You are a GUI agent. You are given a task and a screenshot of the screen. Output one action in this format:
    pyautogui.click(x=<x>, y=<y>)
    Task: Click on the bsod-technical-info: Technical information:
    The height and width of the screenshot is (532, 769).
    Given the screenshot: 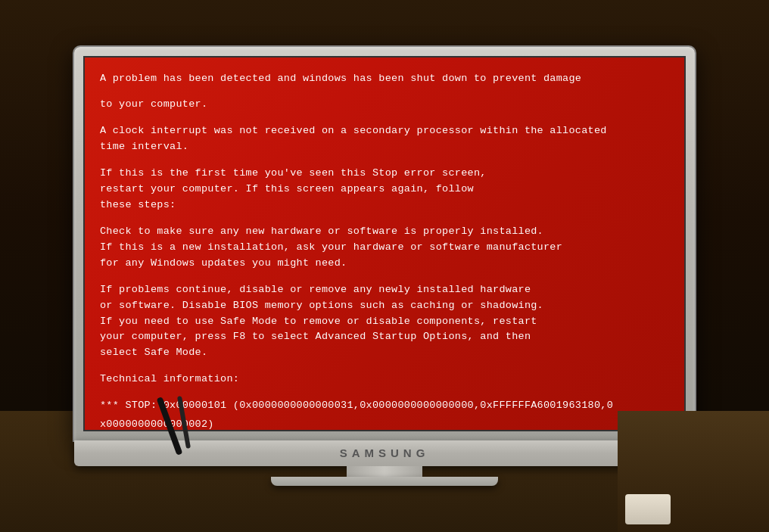 What is the action you would take?
    pyautogui.click(x=384, y=380)
    